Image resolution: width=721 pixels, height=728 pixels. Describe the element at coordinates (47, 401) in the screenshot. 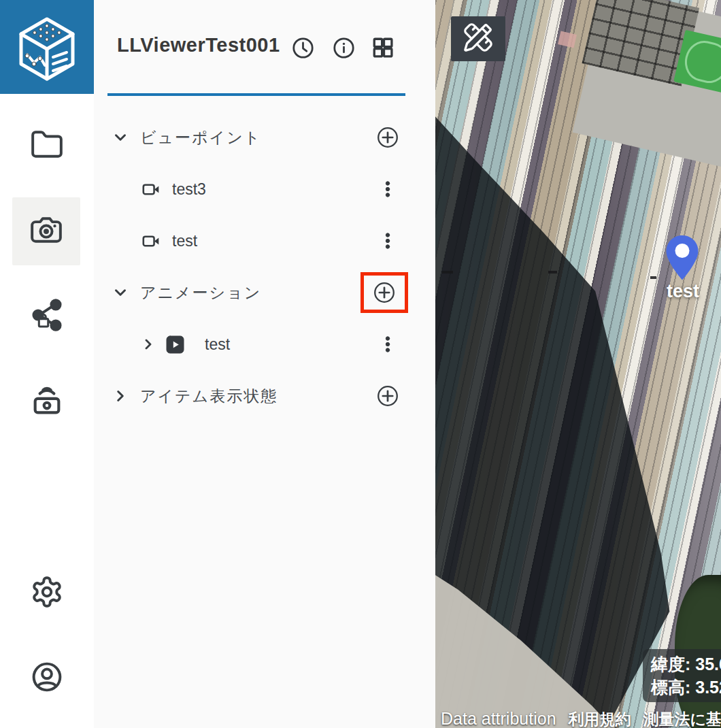

I see `live-camera-icon` at that location.